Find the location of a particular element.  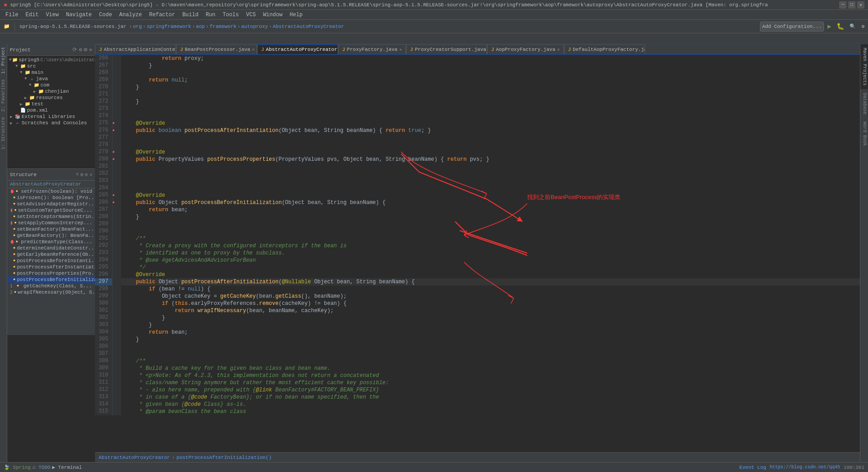

close-panel-icon: ✕ is located at coordinates (91, 50).